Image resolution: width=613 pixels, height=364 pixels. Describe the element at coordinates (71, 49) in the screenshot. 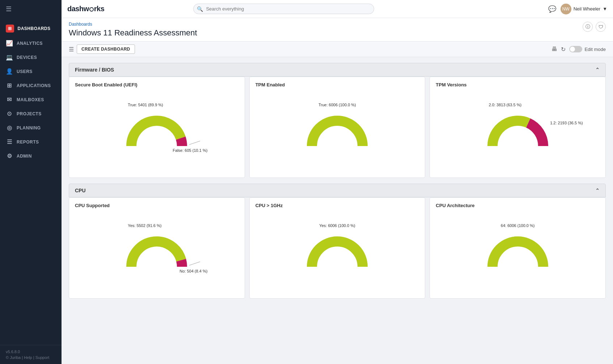

I see `toolbar-menu-icon: ☰` at that location.